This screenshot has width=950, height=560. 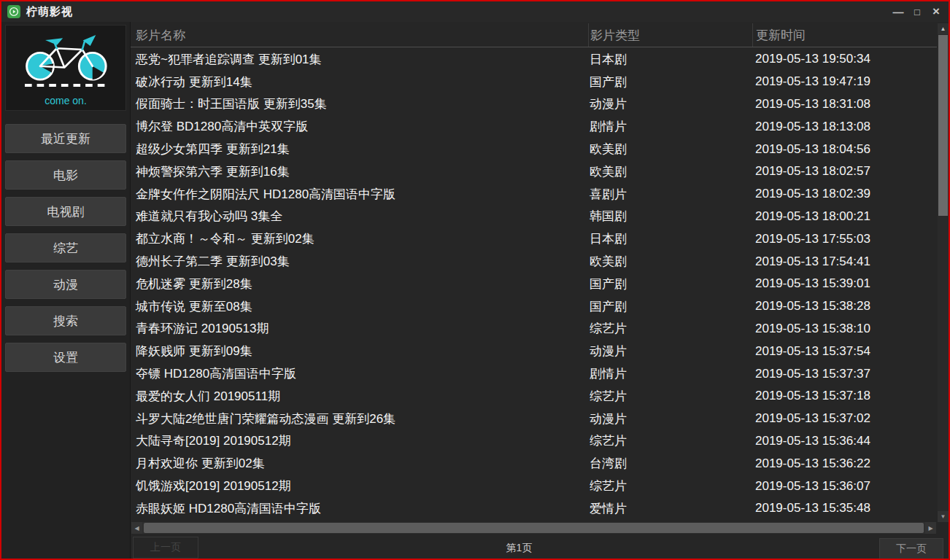 What do you see at coordinates (359, 127) in the screenshot?
I see `movie-title: 博尔登 BD1280高清中英双字版` at bounding box center [359, 127].